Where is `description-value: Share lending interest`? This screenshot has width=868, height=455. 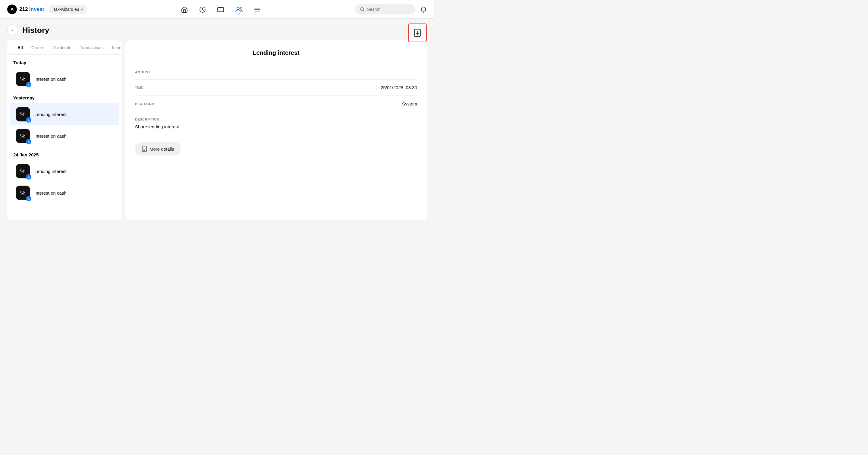
description-value: Share lending interest is located at coordinates (276, 127).